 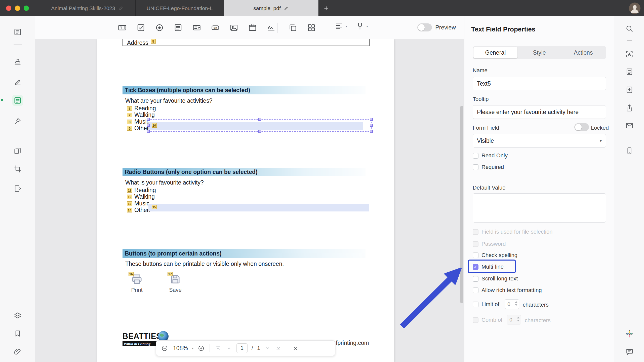 What do you see at coordinates (475, 156) in the screenshot?
I see `read-only-checkbox` at bounding box center [475, 156].